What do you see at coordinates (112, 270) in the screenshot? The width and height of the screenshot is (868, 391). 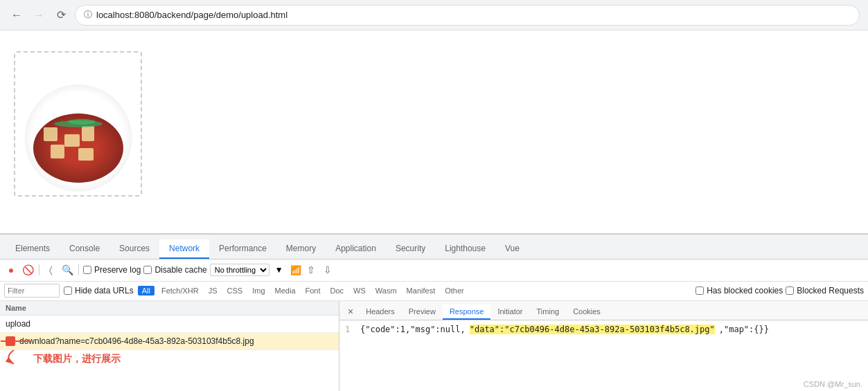 I see `preserve-log-label: Preserve log` at bounding box center [112, 270].